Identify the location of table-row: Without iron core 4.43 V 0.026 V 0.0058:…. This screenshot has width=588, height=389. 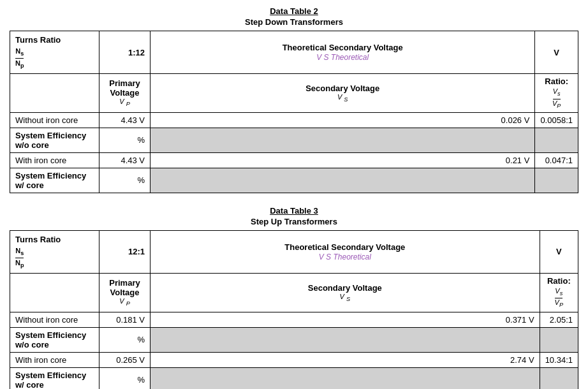
(295, 120).